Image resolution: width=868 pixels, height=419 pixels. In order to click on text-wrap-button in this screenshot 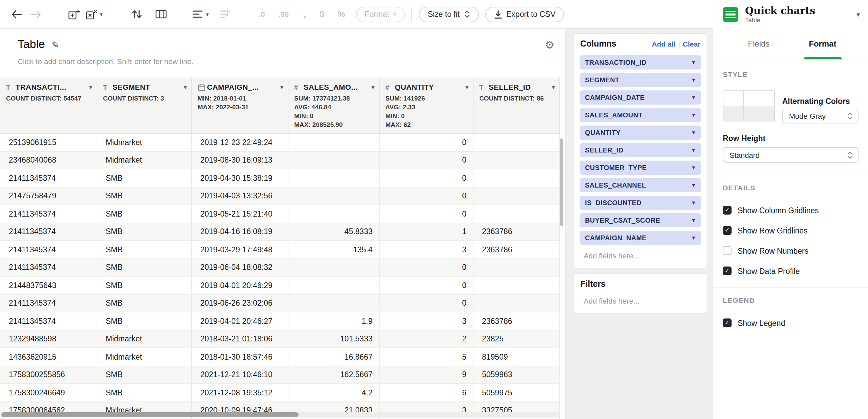, I will do `click(225, 14)`.